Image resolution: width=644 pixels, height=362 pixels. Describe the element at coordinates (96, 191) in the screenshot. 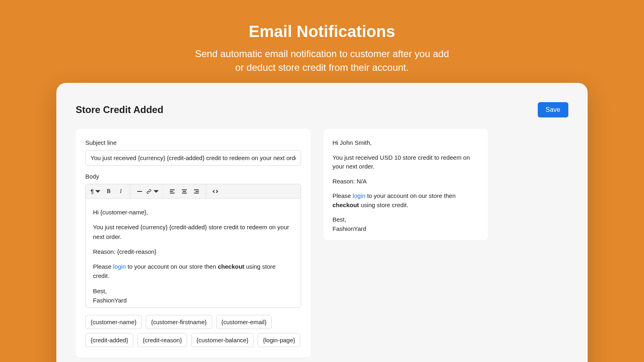

I see `paragraph-style-dropdown: ¶` at that location.